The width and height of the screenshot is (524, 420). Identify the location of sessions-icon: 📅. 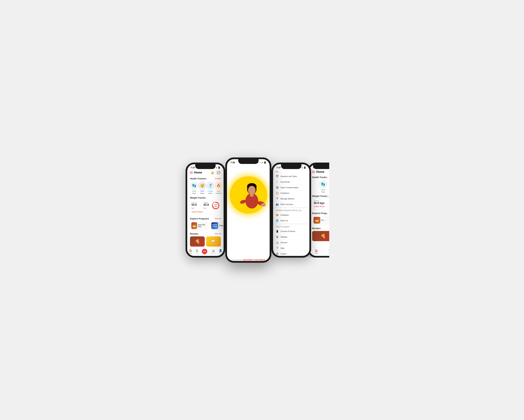
(277, 176).